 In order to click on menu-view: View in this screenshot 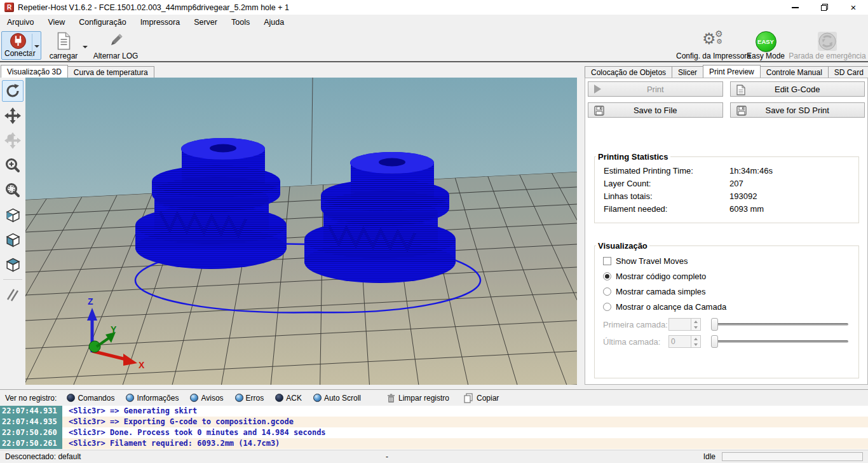, I will do `click(56, 22)`.